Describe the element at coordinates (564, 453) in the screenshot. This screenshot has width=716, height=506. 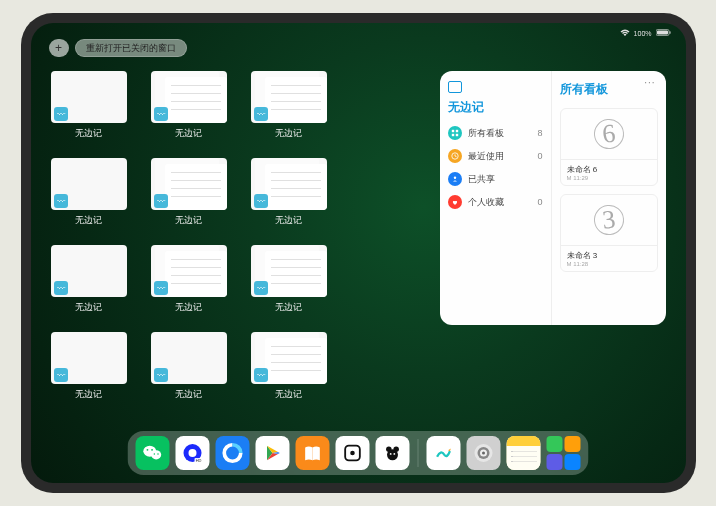
I see `dock-library-icon` at that location.